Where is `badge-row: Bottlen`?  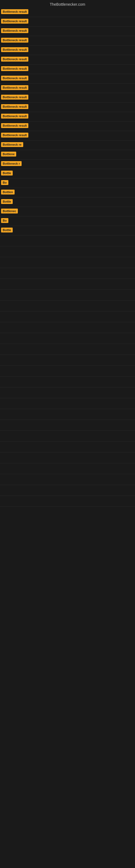 badge-row: Bottlen is located at coordinates (68, 193).